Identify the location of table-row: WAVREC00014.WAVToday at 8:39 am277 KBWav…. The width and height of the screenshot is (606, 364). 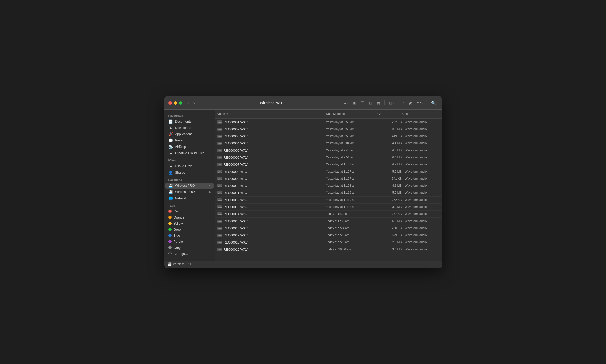
(328, 214).